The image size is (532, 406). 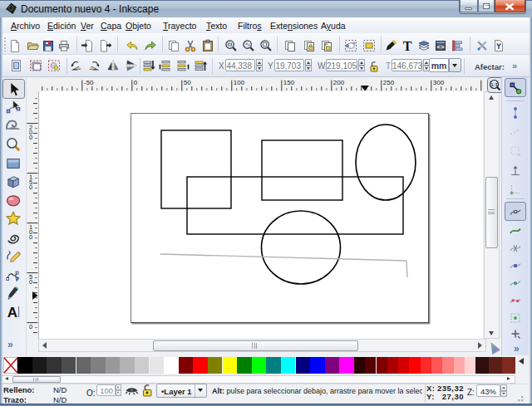 What do you see at coordinates (12, 312) in the screenshot?
I see `svg-text: A` at bounding box center [12, 312].